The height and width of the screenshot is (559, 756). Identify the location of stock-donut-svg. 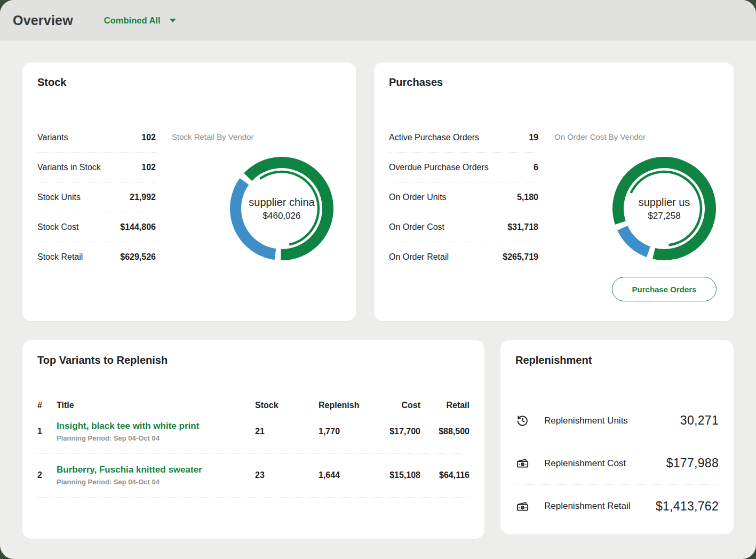
(282, 209).